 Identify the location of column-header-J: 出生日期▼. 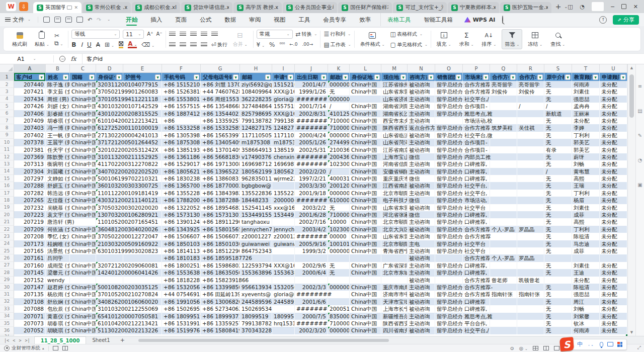
(311, 77).